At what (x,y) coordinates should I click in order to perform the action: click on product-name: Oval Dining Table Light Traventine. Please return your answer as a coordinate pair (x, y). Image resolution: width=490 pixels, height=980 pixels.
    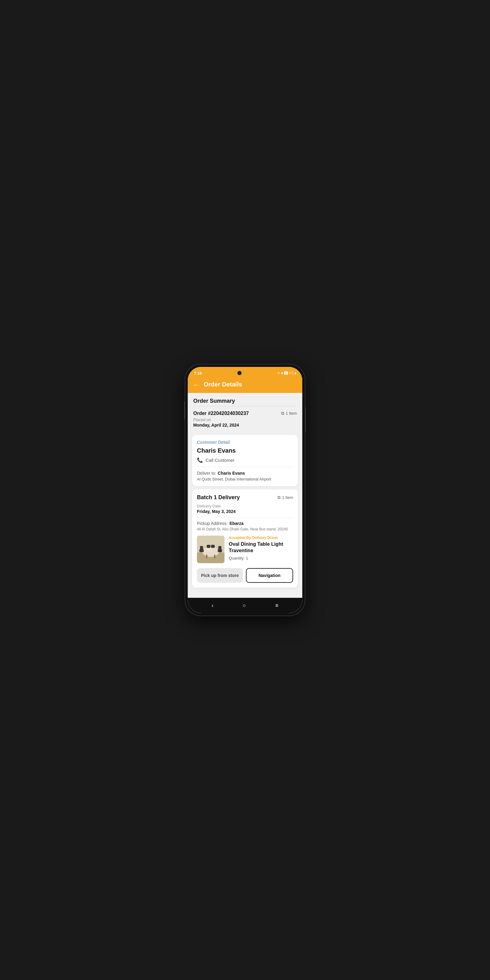
    Looking at the image, I should click on (261, 547).